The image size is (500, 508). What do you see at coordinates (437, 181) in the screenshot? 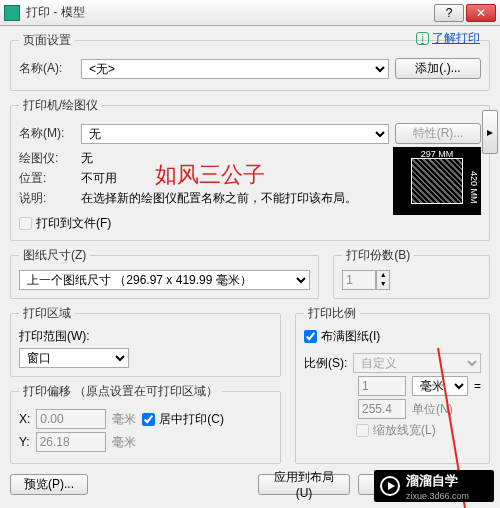
I see `paper-preview: 297 MM 420 MM` at bounding box center [437, 181].